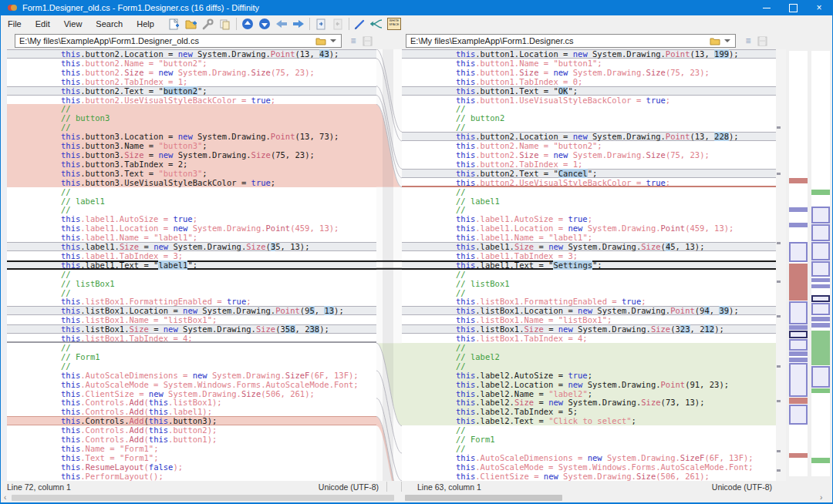 Image resolution: width=833 pixels, height=504 pixels. I want to click on code-line: this.listBox1.Location = new System.Draw…, so click(589, 311).